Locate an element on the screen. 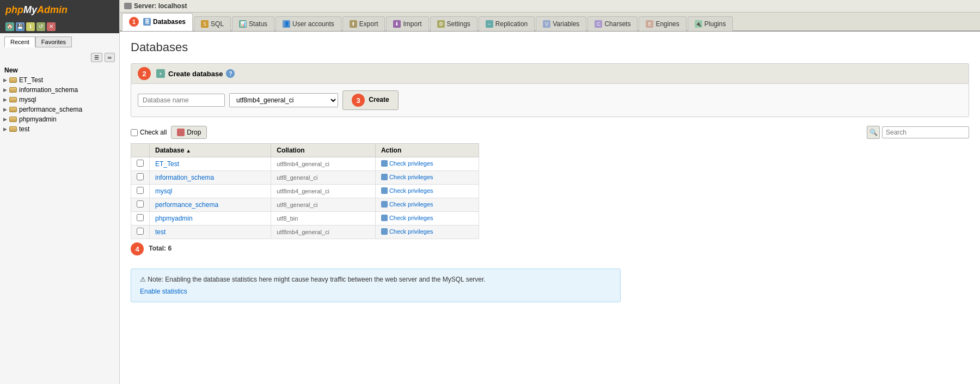 This screenshot has height=384, width=980. tab-replication: ↔ Replication is located at coordinates (506, 24).